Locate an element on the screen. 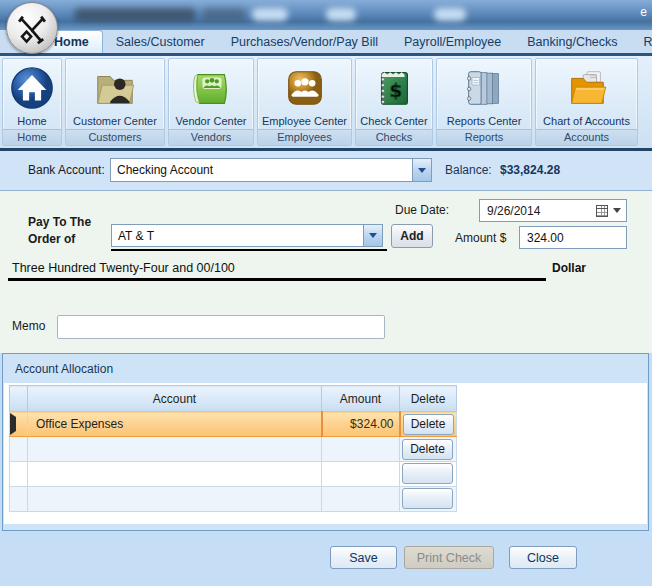  ribbon-group-employee-center: Employee Center Employees is located at coordinates (304, 102).